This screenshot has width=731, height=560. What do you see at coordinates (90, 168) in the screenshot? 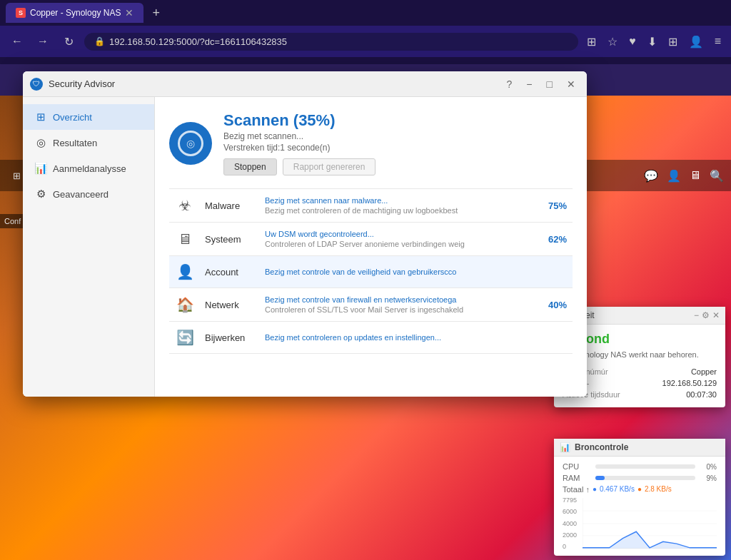
I see `sidebar-label-loginanalysis: Aanmeldanalysse` at bounding box center [90, 168].